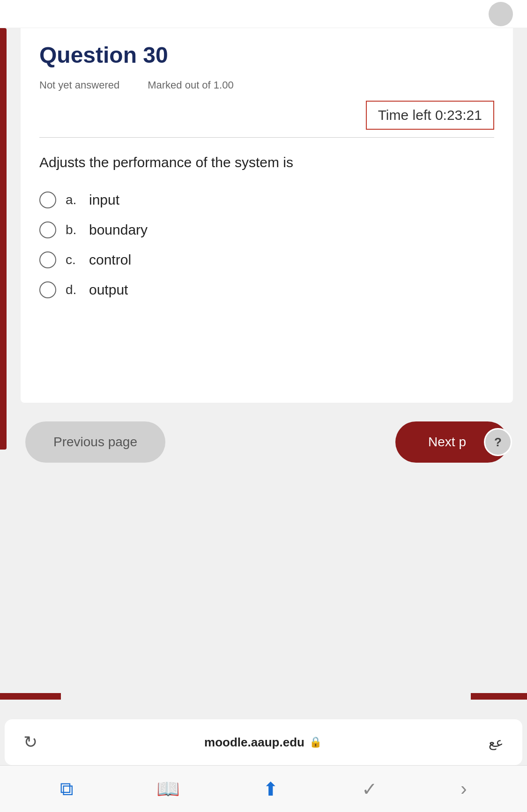 The image size is (527, 812). What do you see at coordinates (118, 230) in the screenshot?
I see `option-text-b: boundary` at bounding box center [118, 230].